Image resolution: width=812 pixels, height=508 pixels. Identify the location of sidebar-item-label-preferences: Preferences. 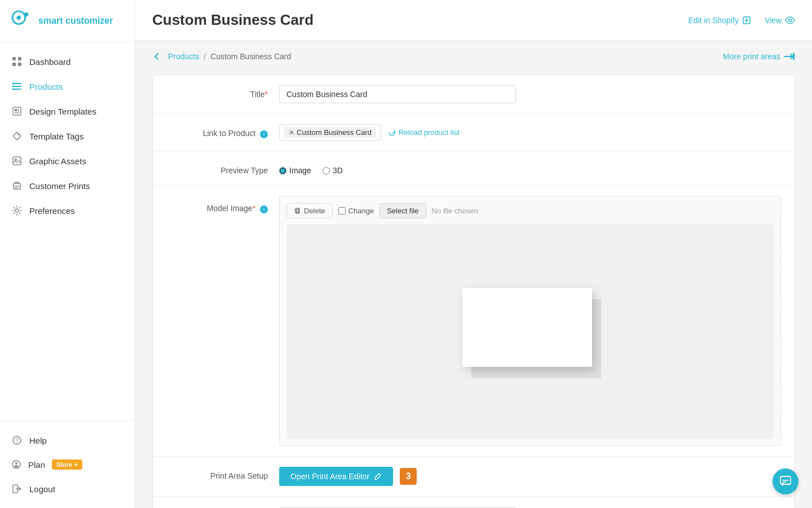
(52, 211).